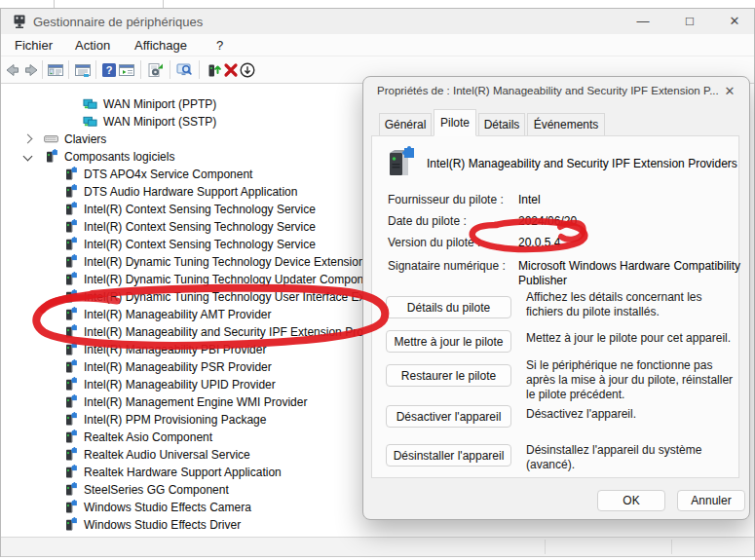 This screenshot has height=560, width=755. I want to click on field-label: Date du pilote :, so click(427, 221).